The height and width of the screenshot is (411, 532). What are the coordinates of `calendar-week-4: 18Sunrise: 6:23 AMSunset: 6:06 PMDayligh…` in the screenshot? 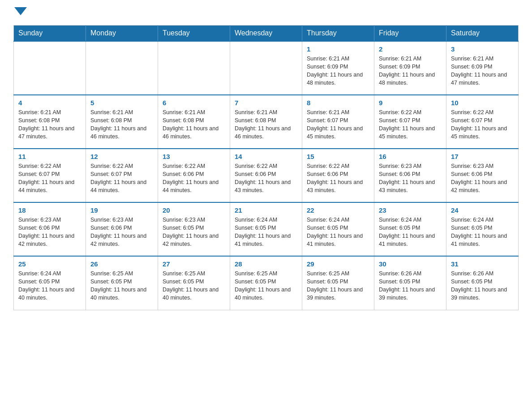 It's located at (266, 229).